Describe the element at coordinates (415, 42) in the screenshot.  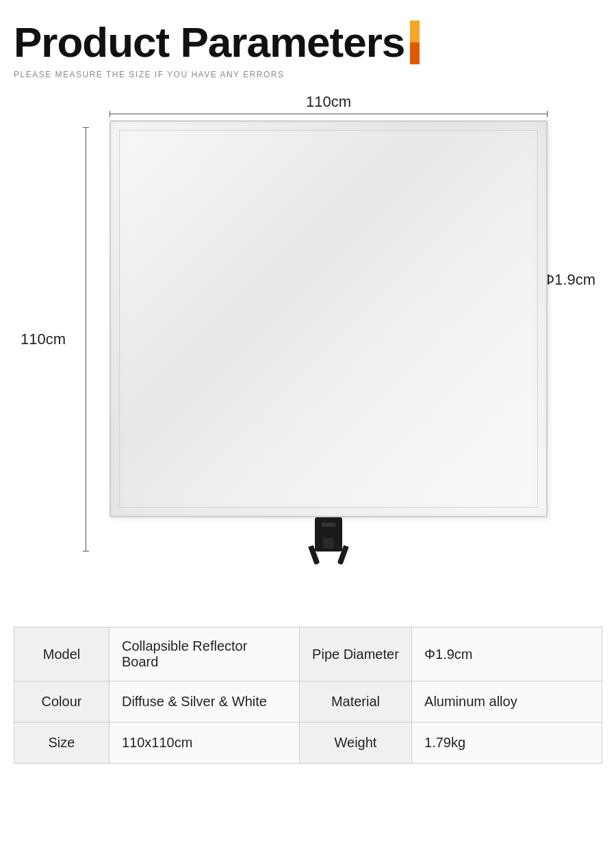
I see `title-accent-bar` at that location.